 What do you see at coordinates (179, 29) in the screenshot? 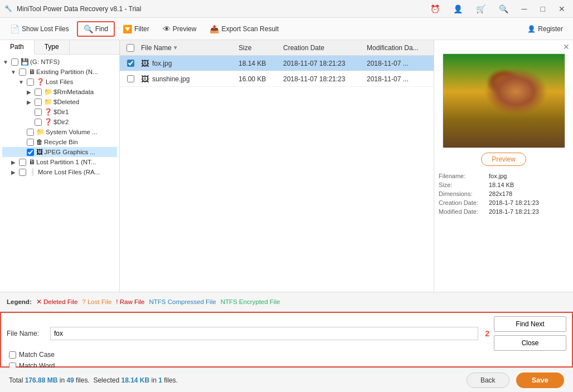
I see `preview-toolbar-button: 👁 Preview` at bounding box center [179, 29].